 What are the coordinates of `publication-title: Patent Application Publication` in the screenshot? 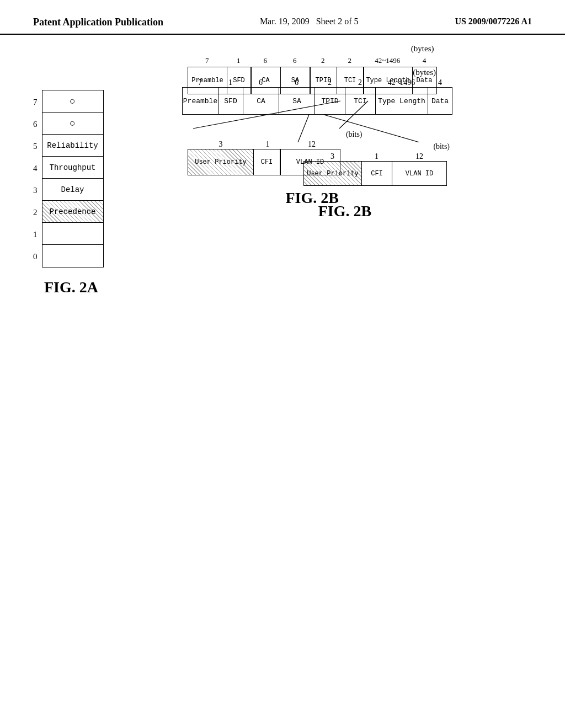 It's located at (98, 22).